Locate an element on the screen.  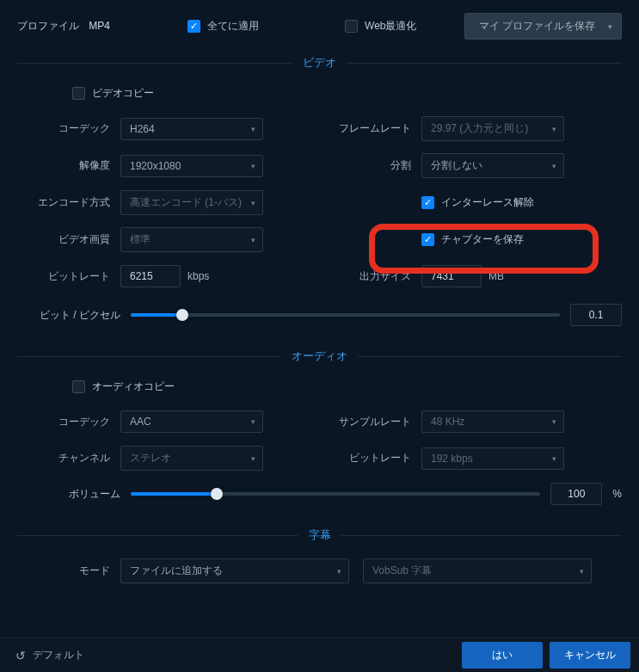
split-select: 分割しない is located at coordinates (493, 165).